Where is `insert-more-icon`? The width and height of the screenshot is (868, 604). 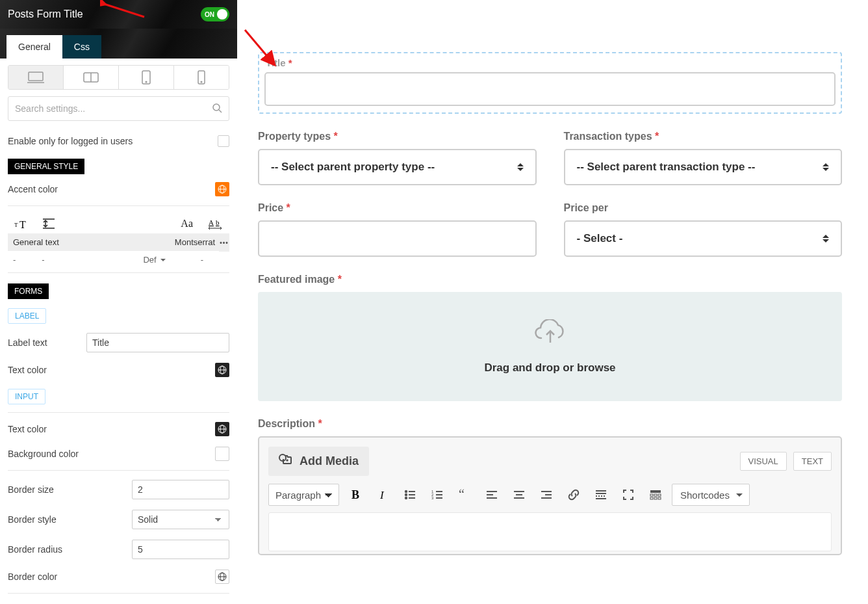
insert-more-icon is located at coordinates (601, 495).